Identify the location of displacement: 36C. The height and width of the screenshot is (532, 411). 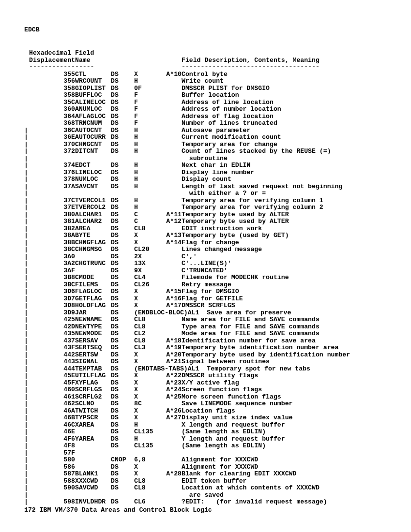
(52, 131).